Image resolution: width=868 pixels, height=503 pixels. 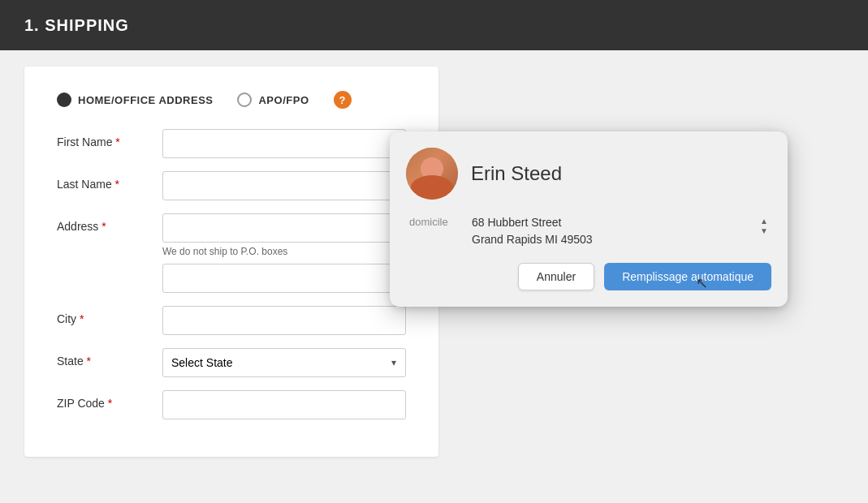 What do you see at coordinates (283, 101) in the screenshot?
I see `apo-fpo-label: APO/FPO` at bounding box center [283, 101].